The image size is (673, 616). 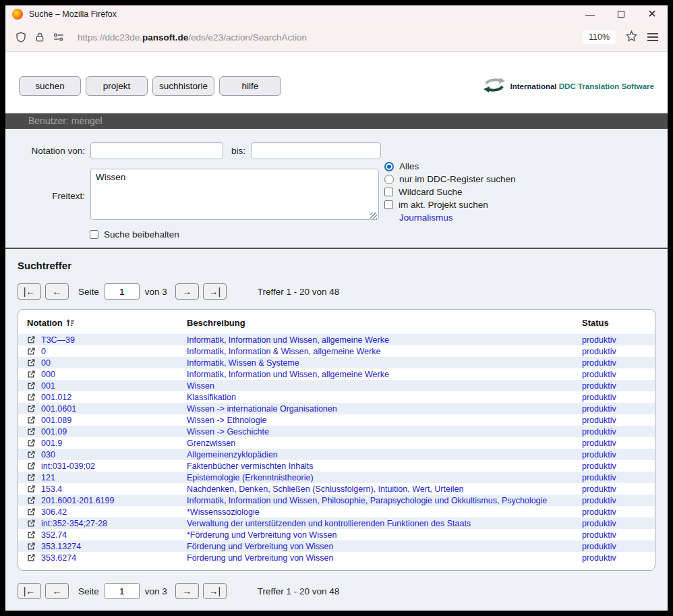 I want to click on notation-link: 001.0601, so click(x=59, y=409).